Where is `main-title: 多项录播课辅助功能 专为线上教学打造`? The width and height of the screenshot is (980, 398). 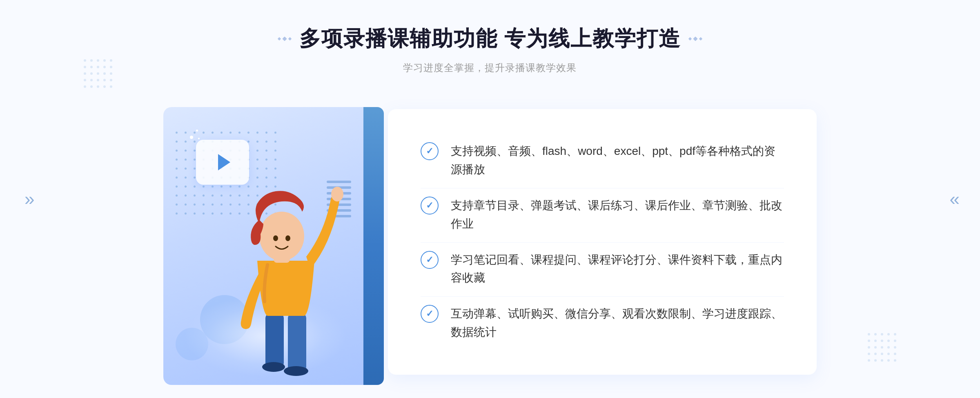
main-title: 多项录播课辅助功能 专为线上教学打造 is located at coordinates (490, 39).